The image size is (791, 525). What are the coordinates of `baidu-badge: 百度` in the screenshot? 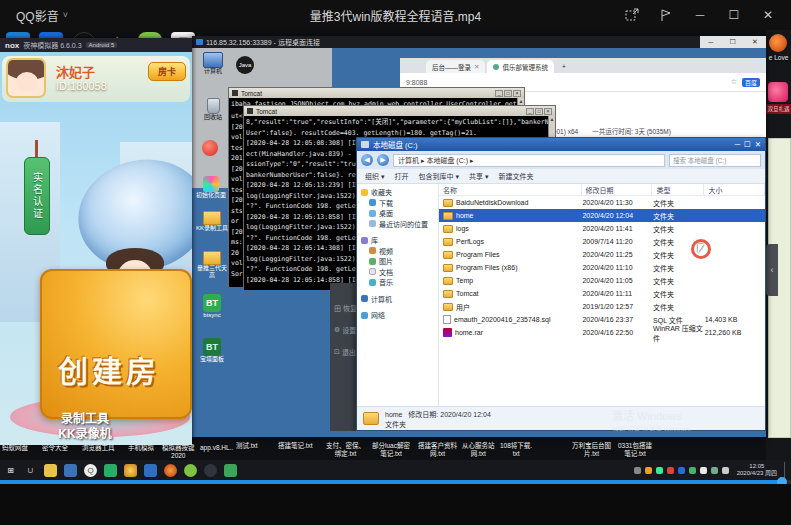 It's located at (751, 82).